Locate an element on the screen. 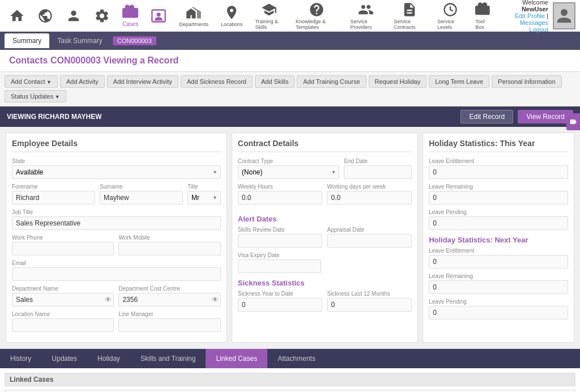 The width and height of the screenshot is (580, 392). leave-pending-this-year-input is located at coordinates (498, 223).